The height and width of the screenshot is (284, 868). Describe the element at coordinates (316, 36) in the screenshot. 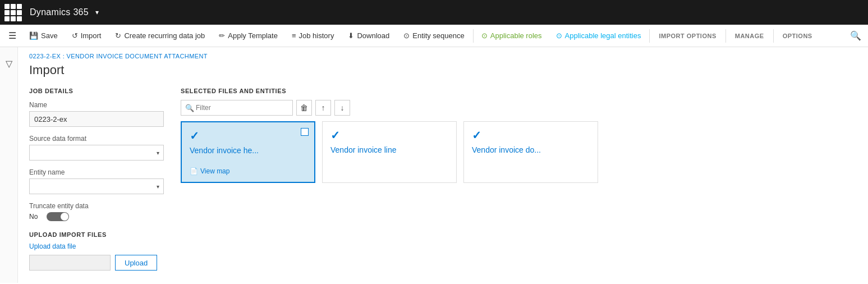

I see `job-history-label: Job history` at that location.